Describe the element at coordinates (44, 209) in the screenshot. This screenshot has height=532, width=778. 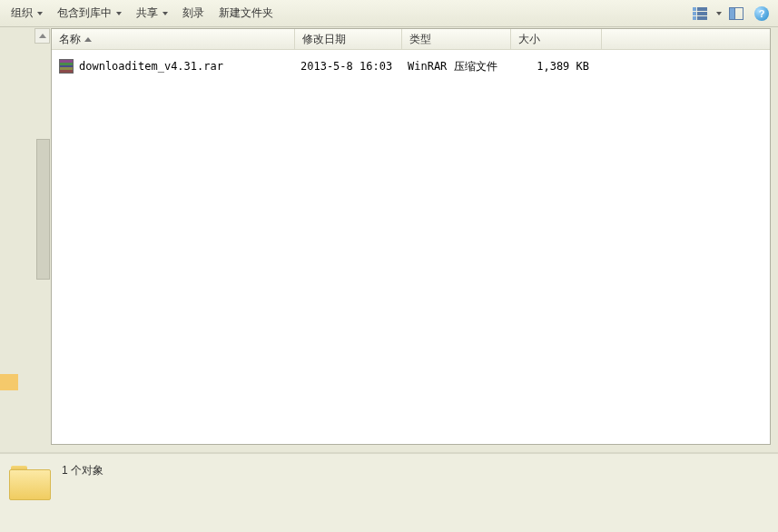
I see `scrollbar-thumb` at that location.